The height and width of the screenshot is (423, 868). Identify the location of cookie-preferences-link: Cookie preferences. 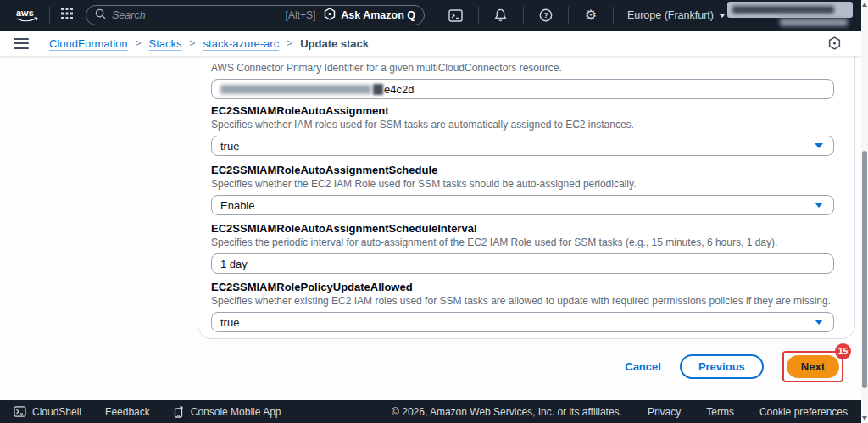
(804, 412).